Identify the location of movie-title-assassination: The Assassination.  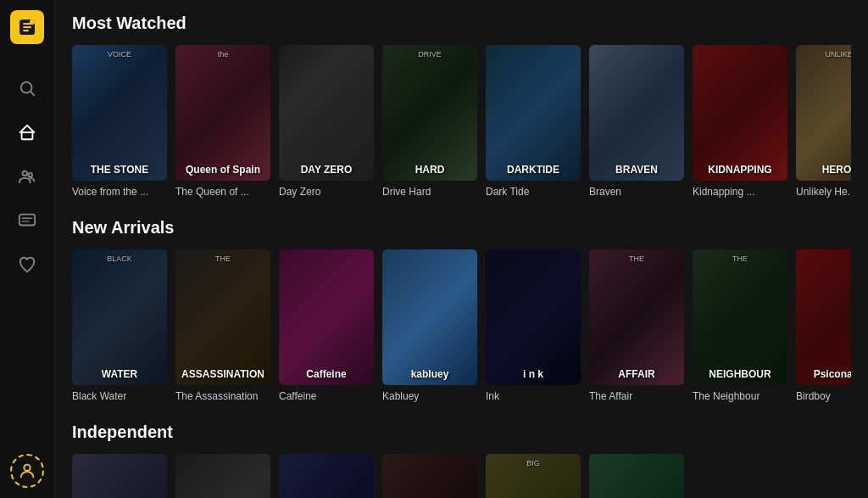
(223, 396).